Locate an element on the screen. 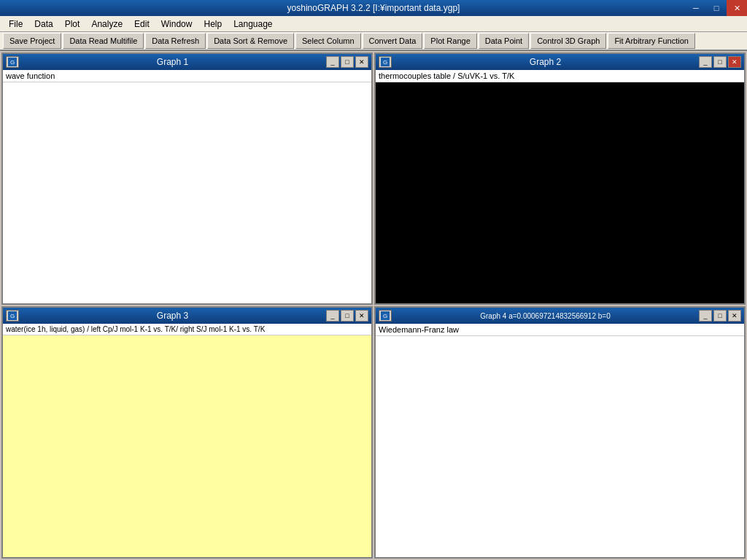 This screenshot has width=747, height=560. graph4-subtitle: Wiedemann-Franz law is located at coordinates (560, 330).